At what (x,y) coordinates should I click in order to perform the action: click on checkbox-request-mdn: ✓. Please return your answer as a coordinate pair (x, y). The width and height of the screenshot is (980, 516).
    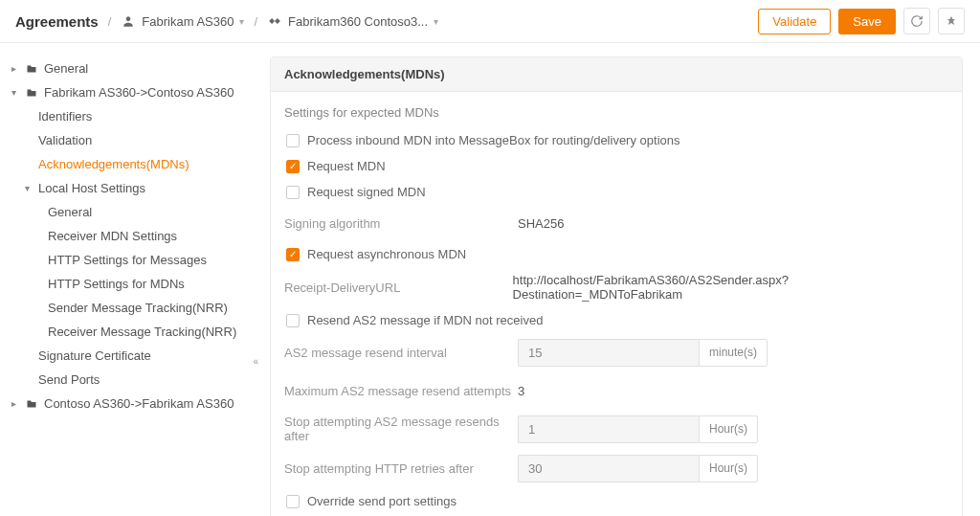
    Looking at the image, I should click on (293, 167).